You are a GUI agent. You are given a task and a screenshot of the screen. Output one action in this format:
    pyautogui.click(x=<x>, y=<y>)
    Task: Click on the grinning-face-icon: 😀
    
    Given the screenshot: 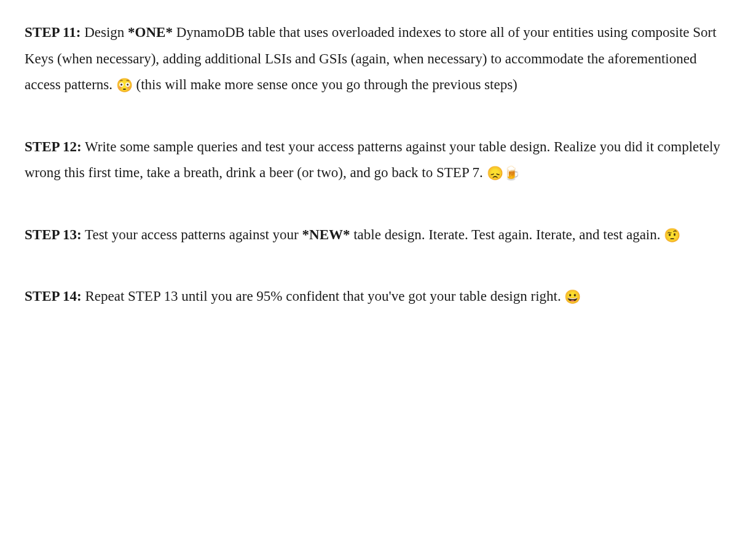 What is the action you would take?
    pyautogui.click(x=573, y=296)
    